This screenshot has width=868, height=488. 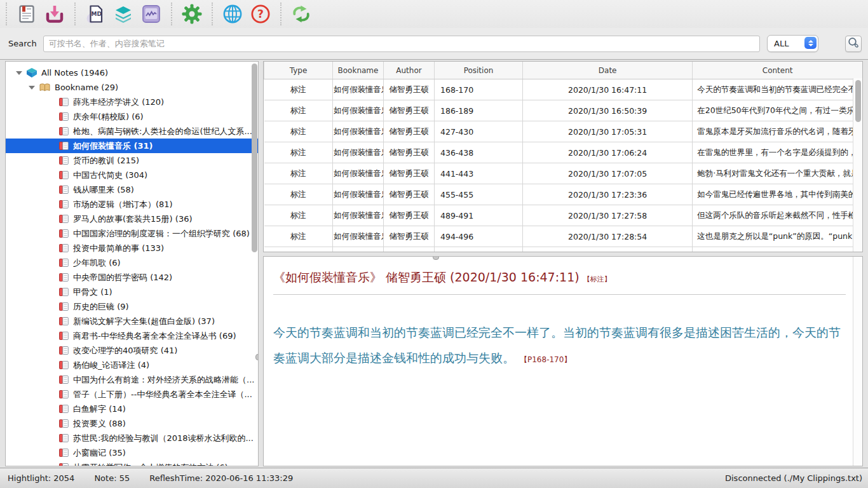 I want to click on help-button: ?, so click(x=261, y=14).